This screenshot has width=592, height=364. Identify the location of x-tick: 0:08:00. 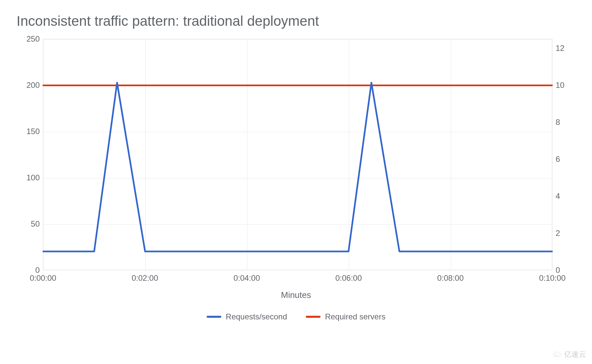
(450, 278).